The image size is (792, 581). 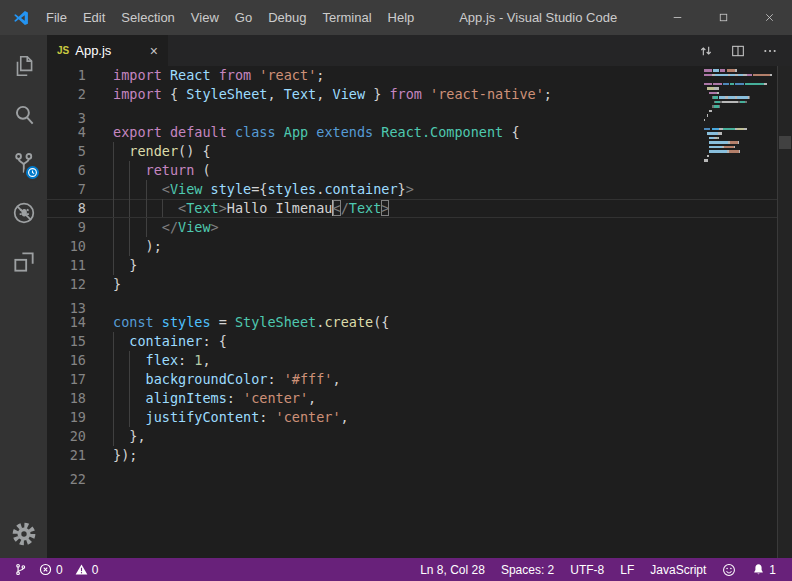 I want to click on token: :, so click(x=235, y=398).